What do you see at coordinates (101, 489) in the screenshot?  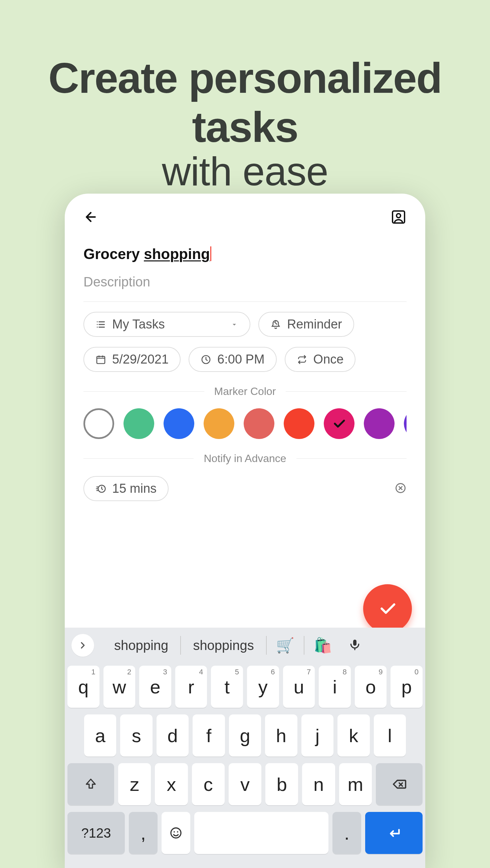 I see `advance-clock-icon` at bounding box center [101, 489].